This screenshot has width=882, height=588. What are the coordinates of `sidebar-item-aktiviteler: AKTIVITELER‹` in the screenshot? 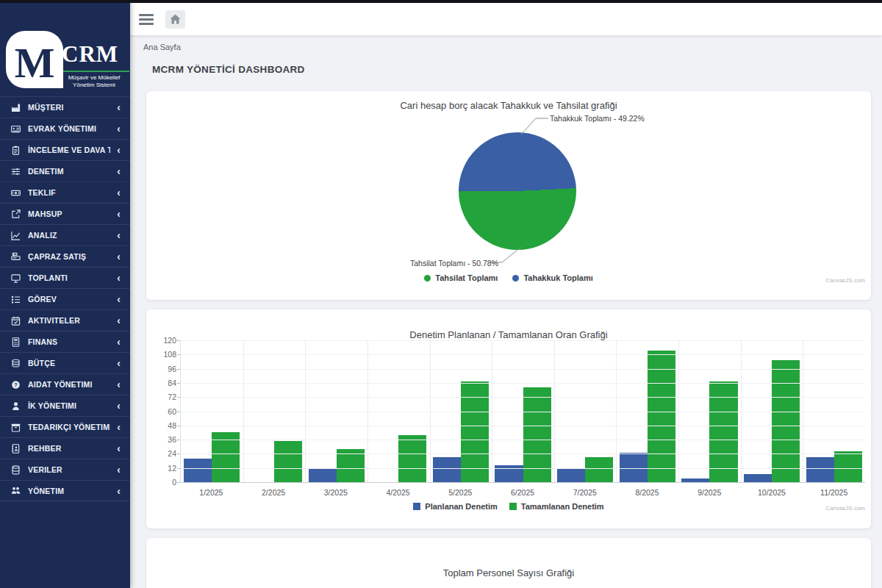 It's located at (65, 320).